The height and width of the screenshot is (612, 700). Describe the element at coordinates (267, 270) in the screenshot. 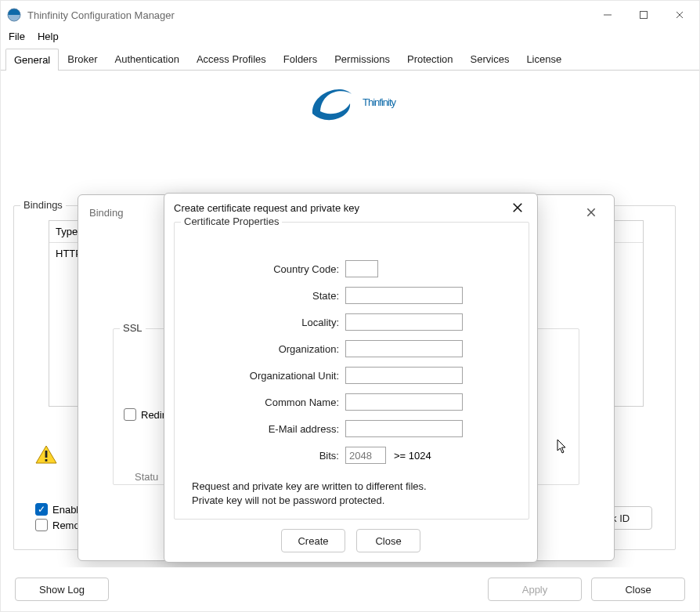

I see `country-code-label: Country Code:` at that location.